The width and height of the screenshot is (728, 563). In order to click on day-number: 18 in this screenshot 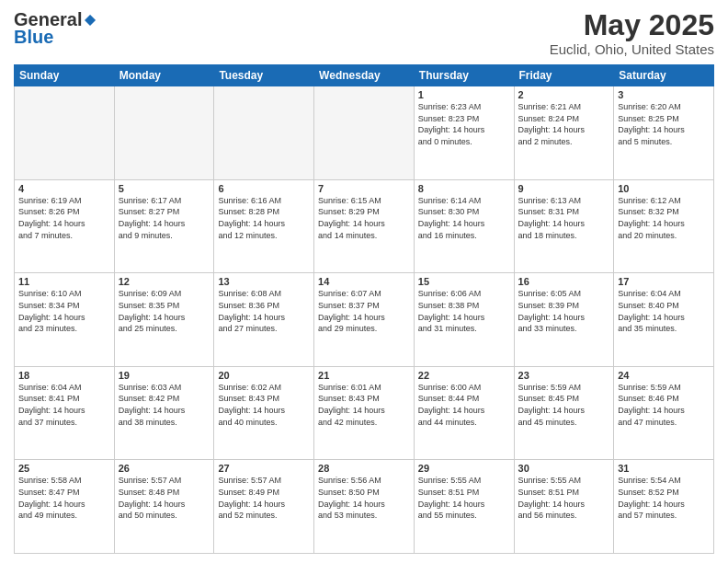, I will do `click(64, 375)`.